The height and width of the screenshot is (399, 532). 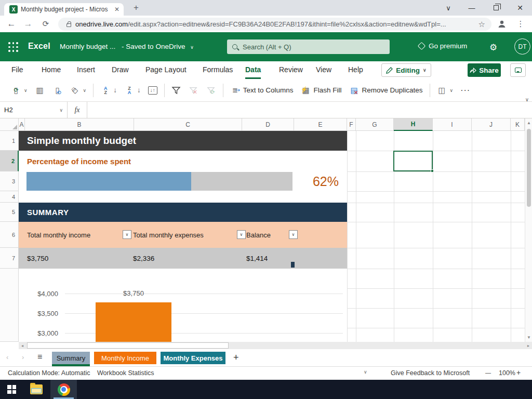 I want to click on formula-input, so click(x=310, y=110).